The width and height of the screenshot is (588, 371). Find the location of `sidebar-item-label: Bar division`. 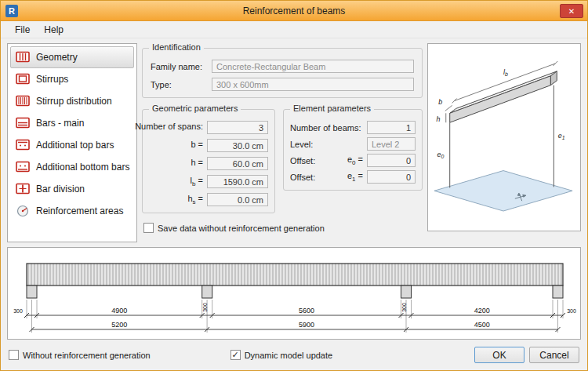

sidebar-item-label: Bar division is located at coordinates (60, 189).